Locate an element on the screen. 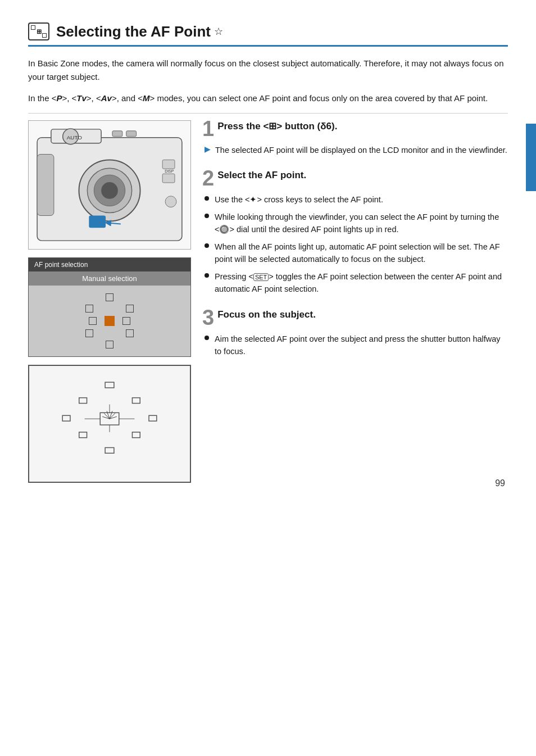  step-3: 3 Focus on the subject. Aim the selected… is located at coordinates (355, 334).